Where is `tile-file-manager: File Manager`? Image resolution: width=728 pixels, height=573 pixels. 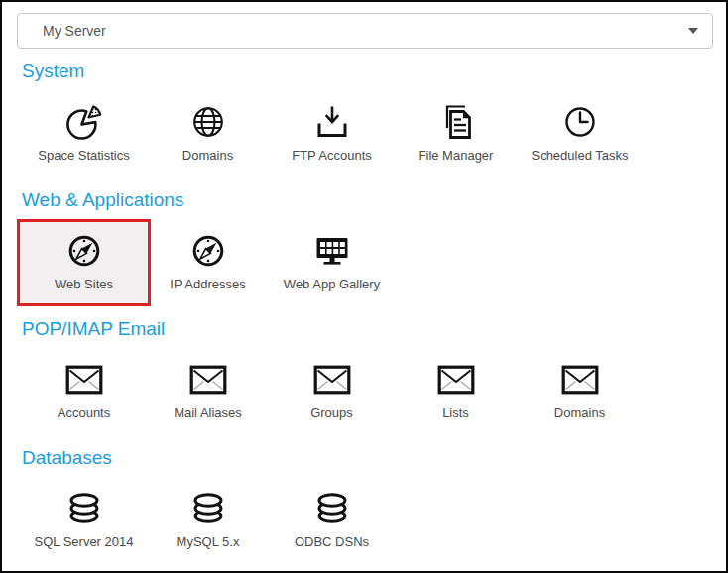
tile-file-manager: File Manager is located at coordinates (456, 134).